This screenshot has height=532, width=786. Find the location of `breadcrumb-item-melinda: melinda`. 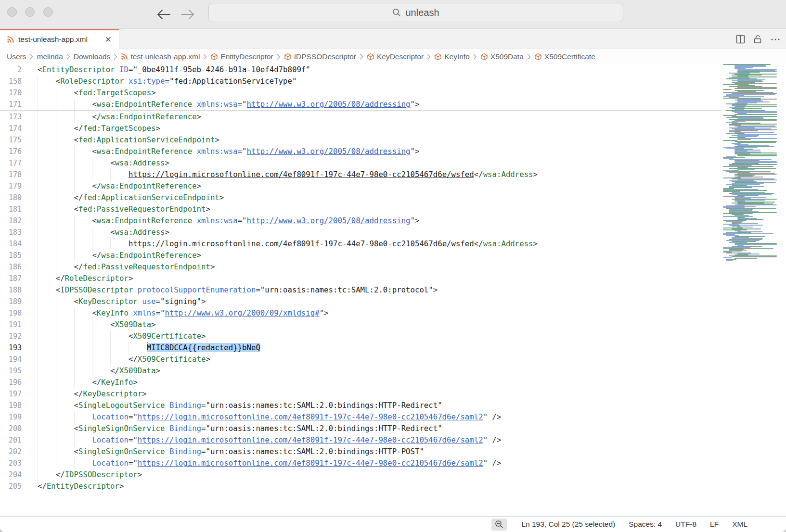

breadcrumb-item-melinda: melinda is located at coordinates (50, 57).